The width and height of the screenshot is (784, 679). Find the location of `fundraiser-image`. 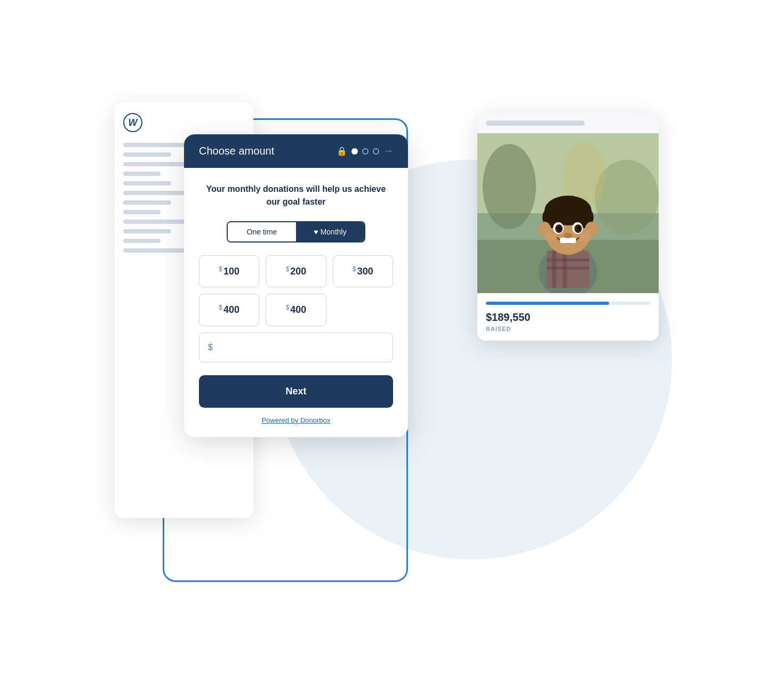

fundraiser-image is located at coordinates (568, 213).